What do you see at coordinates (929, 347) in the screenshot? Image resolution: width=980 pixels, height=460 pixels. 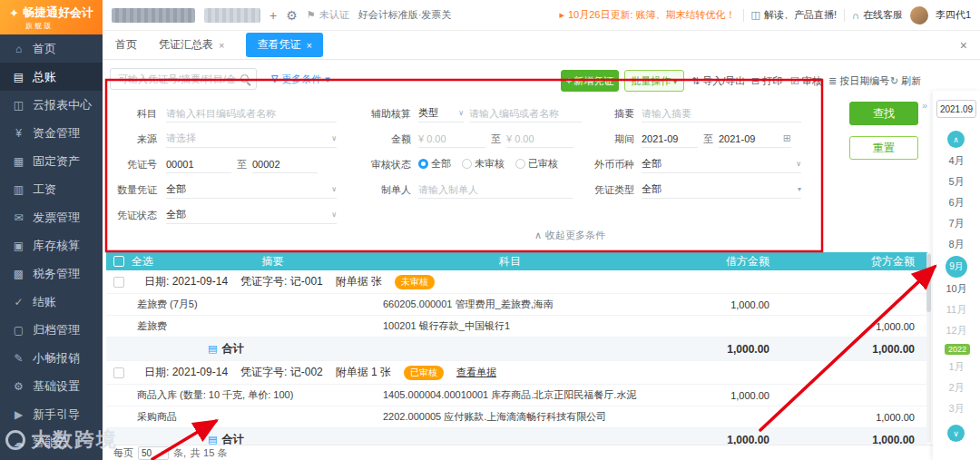 I see `table-scrollbar` at bounding box center [929, 347].